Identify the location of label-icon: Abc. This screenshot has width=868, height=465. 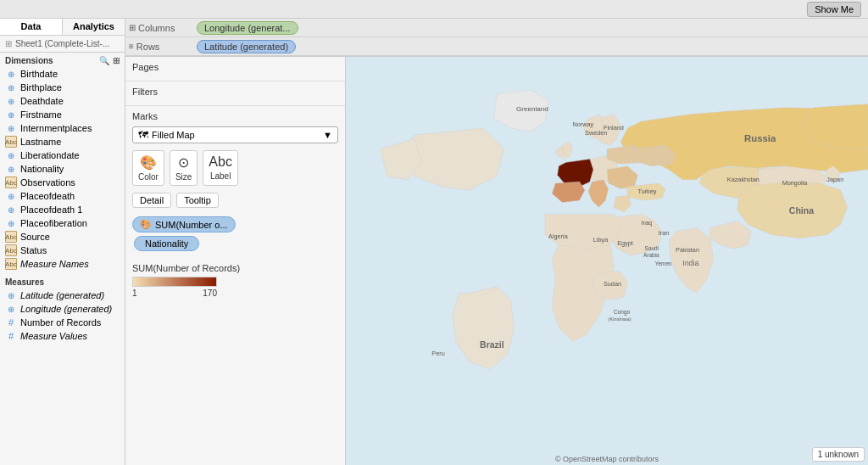
(220, 162).